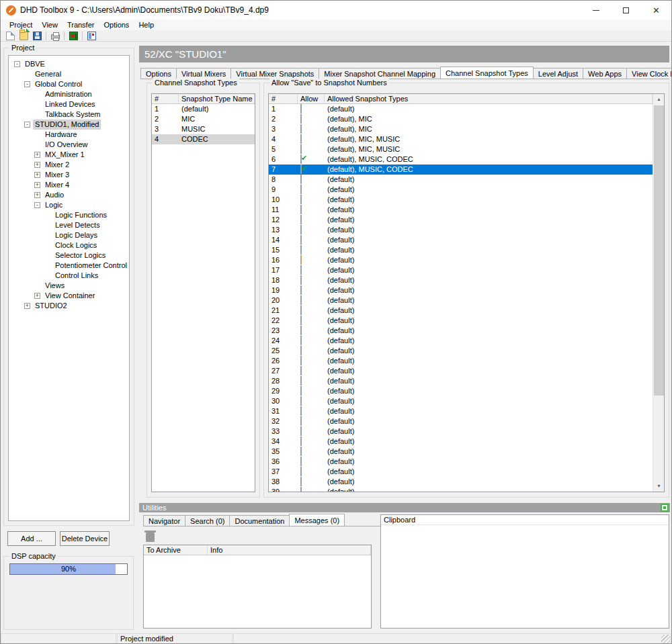  I want to click on tree-item-mixer-2: +Mixer 2, so click(69, 165).